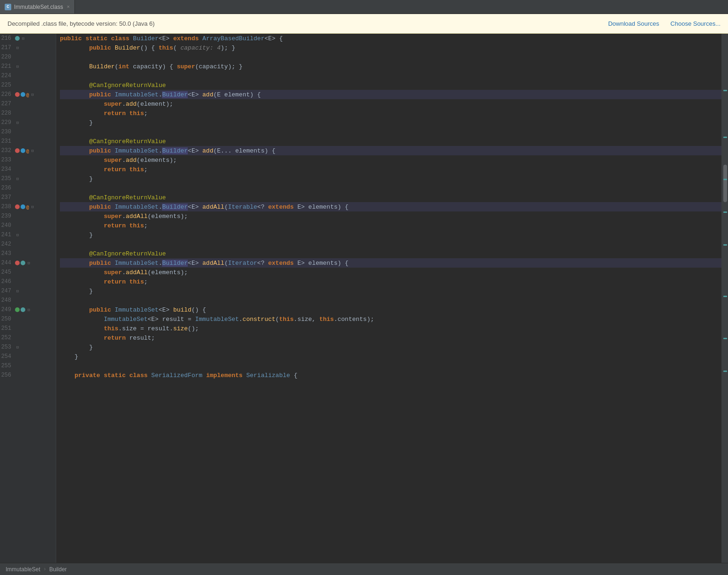  I want to click on gutter-row-231: 231, so click(28, 141).